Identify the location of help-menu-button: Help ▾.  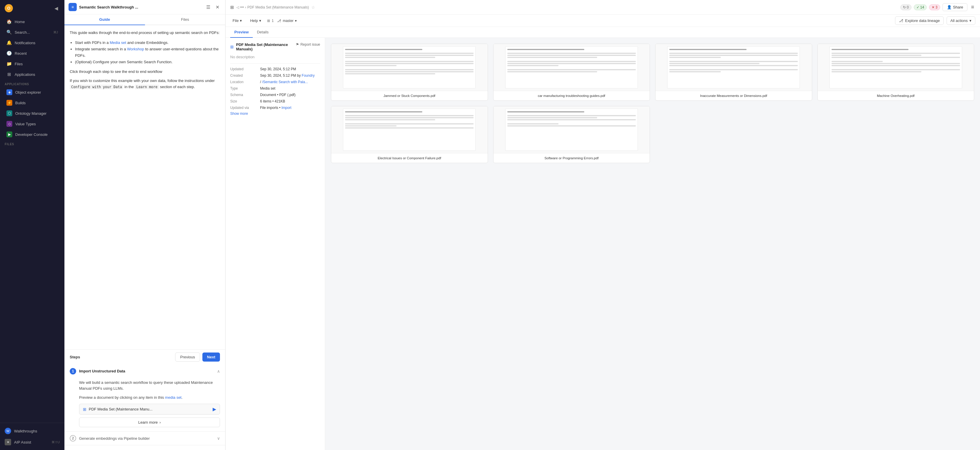
(256, 21).